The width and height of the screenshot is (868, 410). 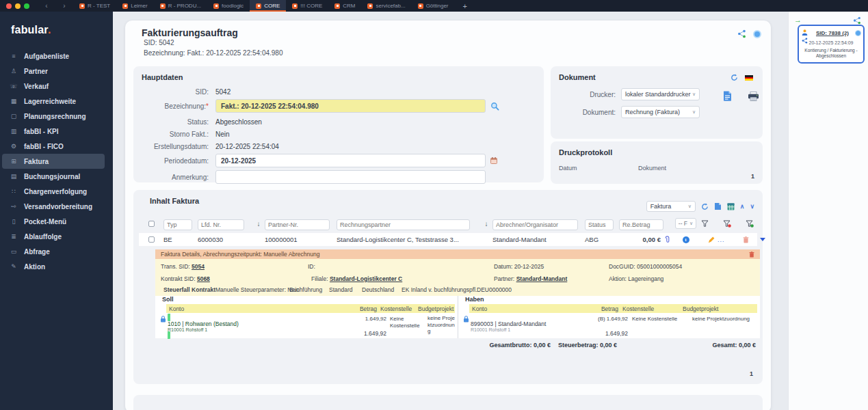 What do you see at coordinates (152, 239) in the screenshot?
I see `row-checkbox` at bounding box center [152, 239].